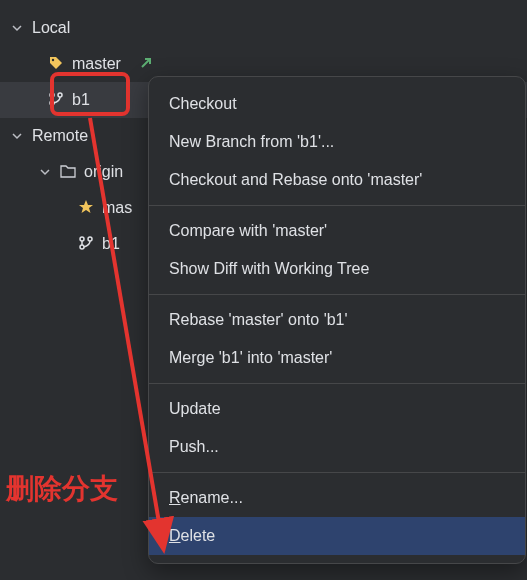 The image size is (527, 580). Describe the element at coordinates (62, 489) in the screenshot. I see `annotation-text: 删除分支` at that location.